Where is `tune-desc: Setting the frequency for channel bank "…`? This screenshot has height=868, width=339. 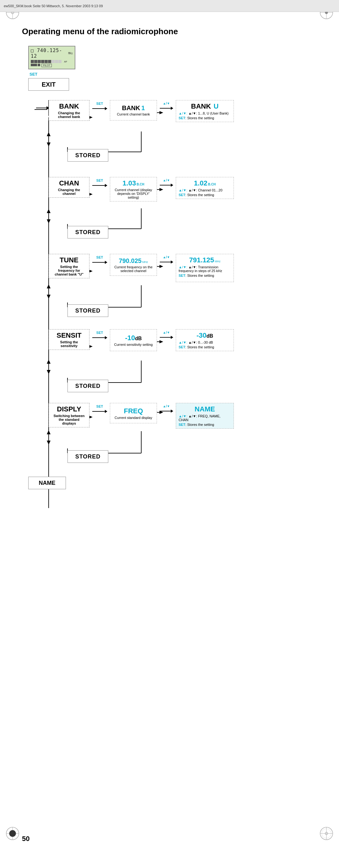 tune-desc: Setting the frequency for channel bank "… is located at coordinates (69, 271).